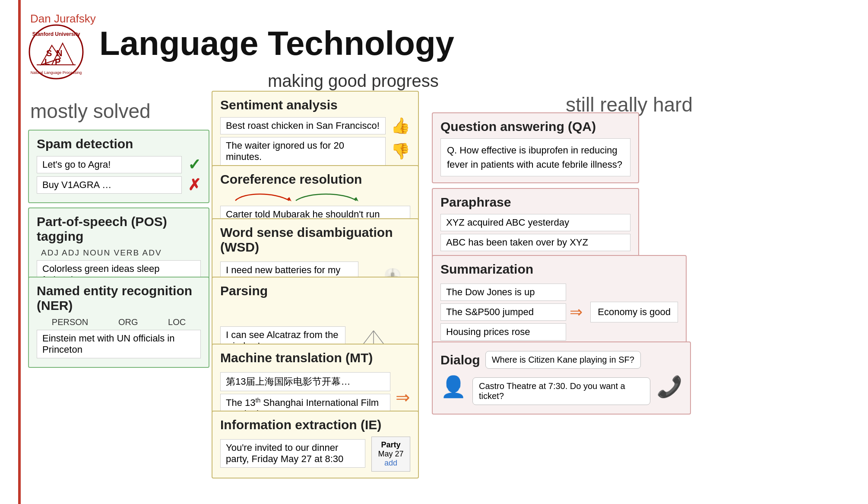 Image resolution: width=868 pixels, height=504 pixels. I want to click on subtitle: making good progress, so click(353, 81).